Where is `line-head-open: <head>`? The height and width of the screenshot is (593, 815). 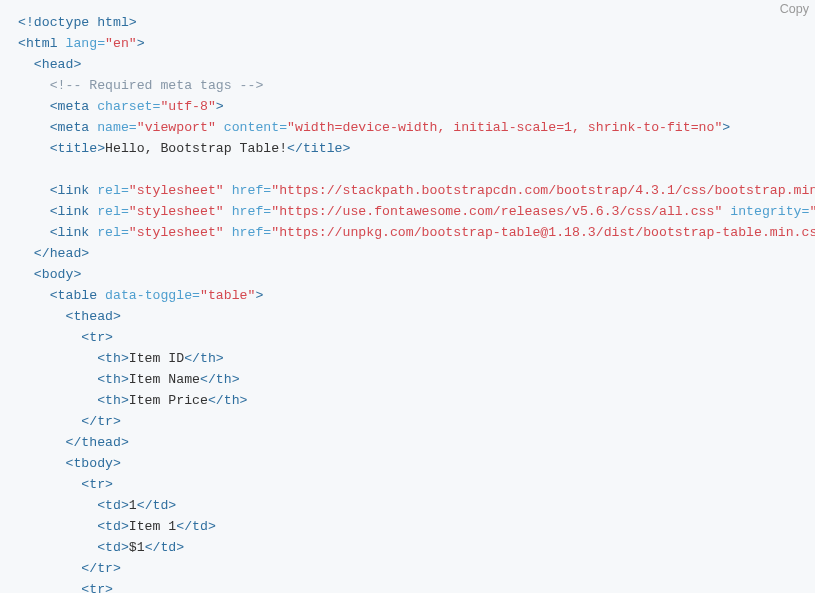
line-head-open: <head> is located at coordinates (58, 64).